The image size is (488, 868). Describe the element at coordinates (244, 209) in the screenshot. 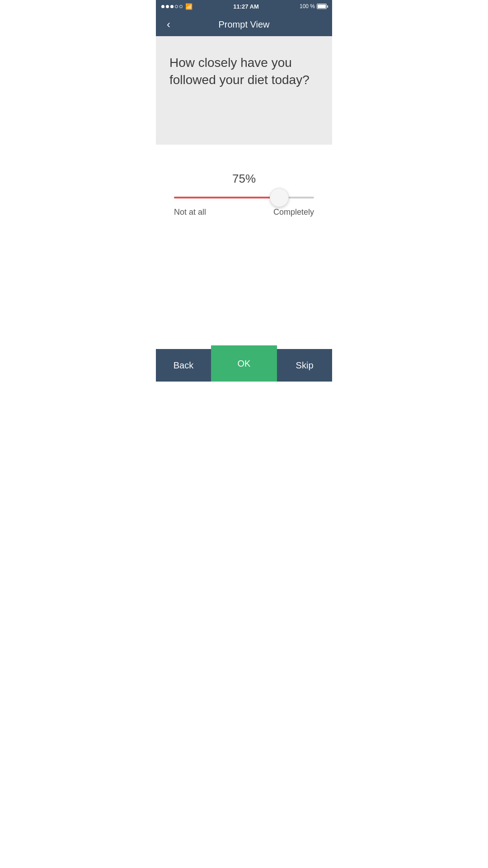

I see `main-content: How closely have you followed your diet …` at that location.